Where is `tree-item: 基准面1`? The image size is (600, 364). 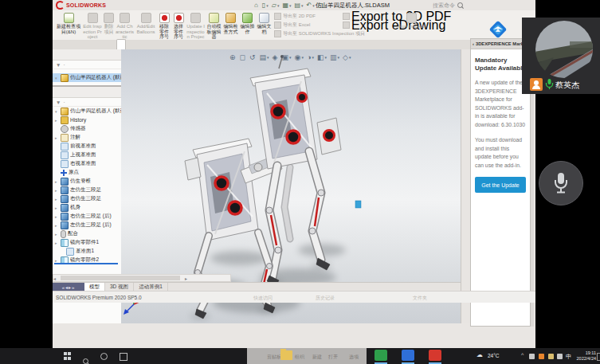 tree-item: 基准面1 is located at coordinates (87, 252).